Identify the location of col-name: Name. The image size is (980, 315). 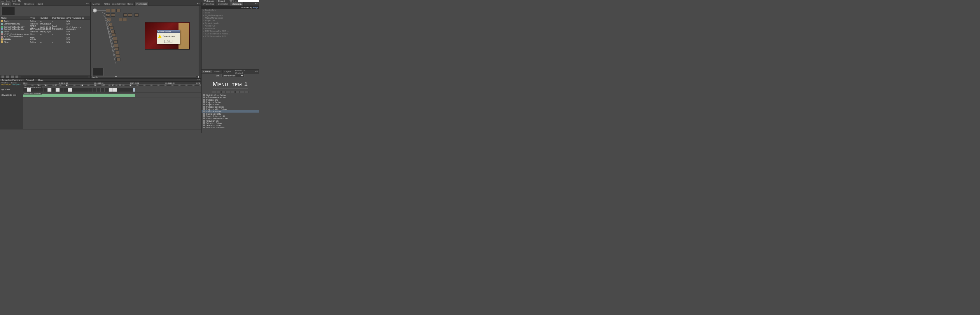
(15, 18).